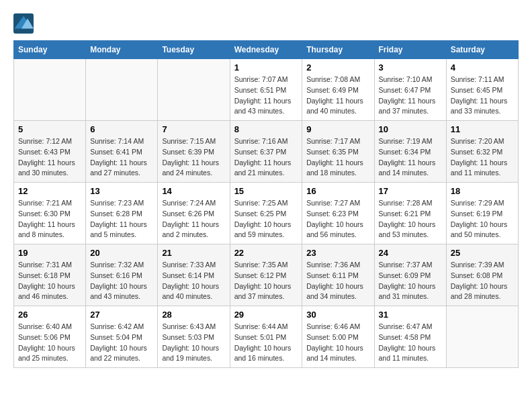  What do you see at coordinates (478, 141) in the screenshot?
I see `sunrise-text: Sunrise: 7:20 AM` at bounding box center [478, 141].